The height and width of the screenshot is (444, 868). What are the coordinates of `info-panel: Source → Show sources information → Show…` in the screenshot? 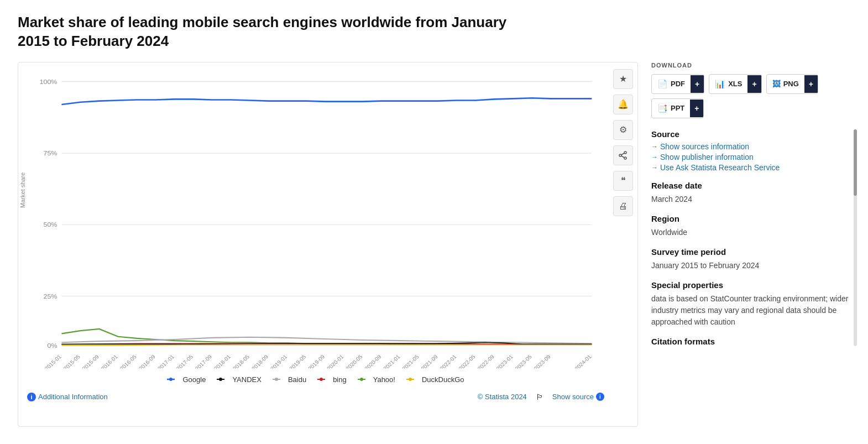 It's located at (751, 238).